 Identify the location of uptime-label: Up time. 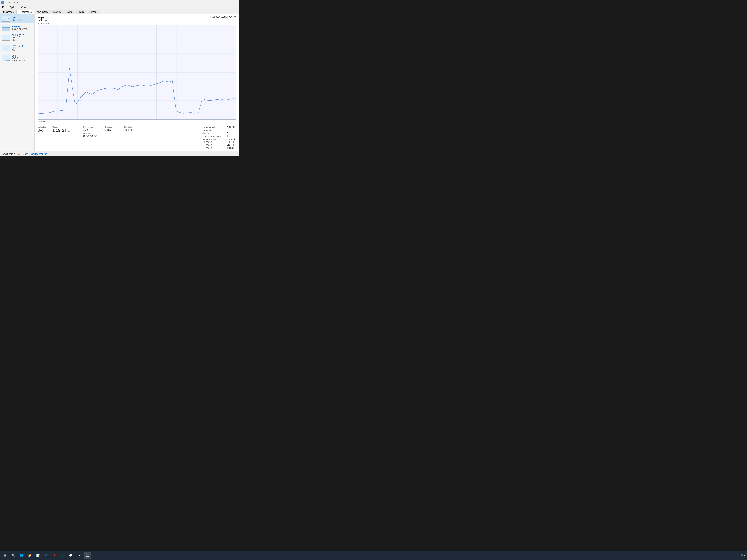
(108, 134).